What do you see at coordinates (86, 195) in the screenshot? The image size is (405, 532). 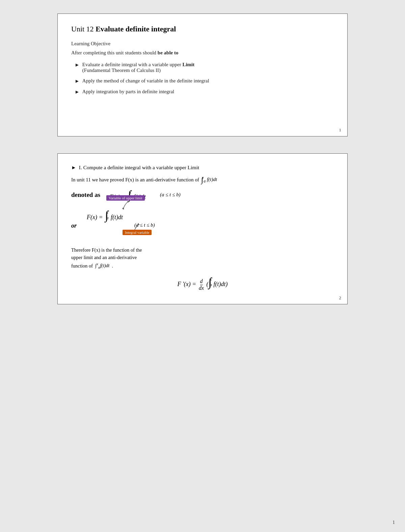 I see `denoted-label: denoted as` at bounding box center [86, 195].